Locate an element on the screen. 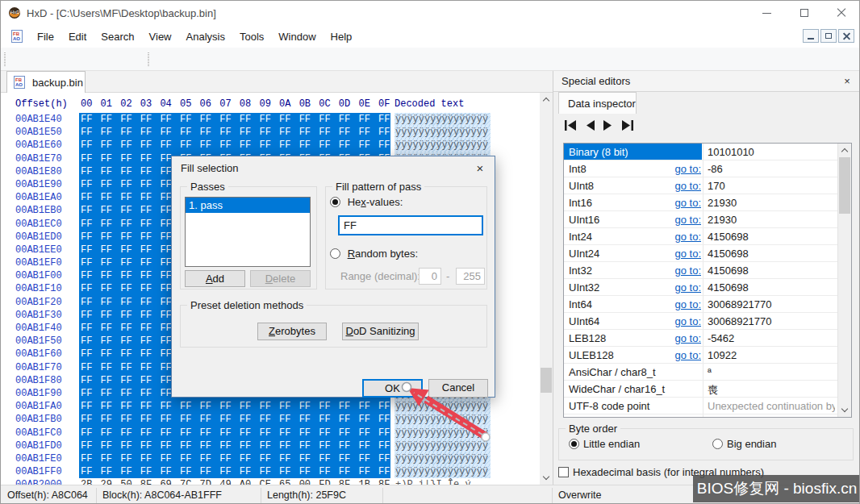 The image size is (860, 504). type-value: 喪 is located at coordinates (771, 390).